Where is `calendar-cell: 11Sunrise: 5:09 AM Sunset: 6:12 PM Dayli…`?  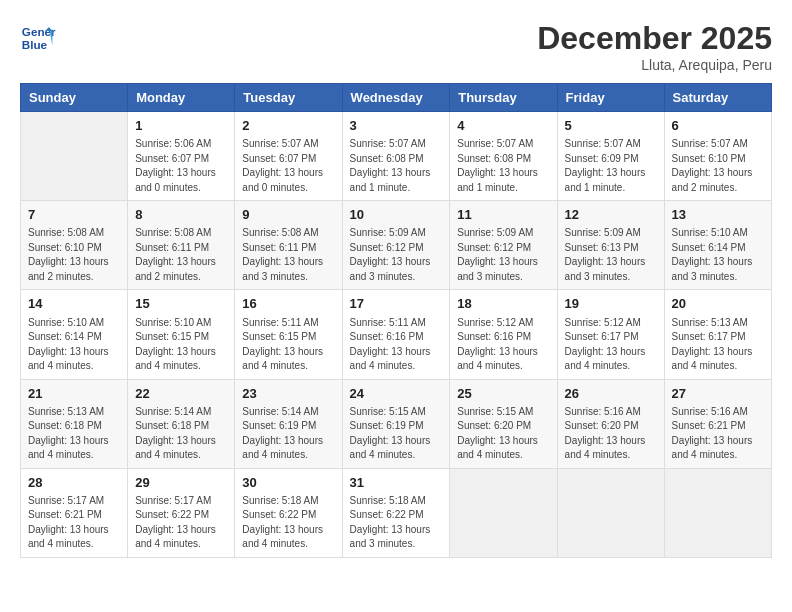
calendar-cell: 11Sunrise: 5:09 AM Sunset: 6:12 PM Dayli… is located at coordinates (504, 246).